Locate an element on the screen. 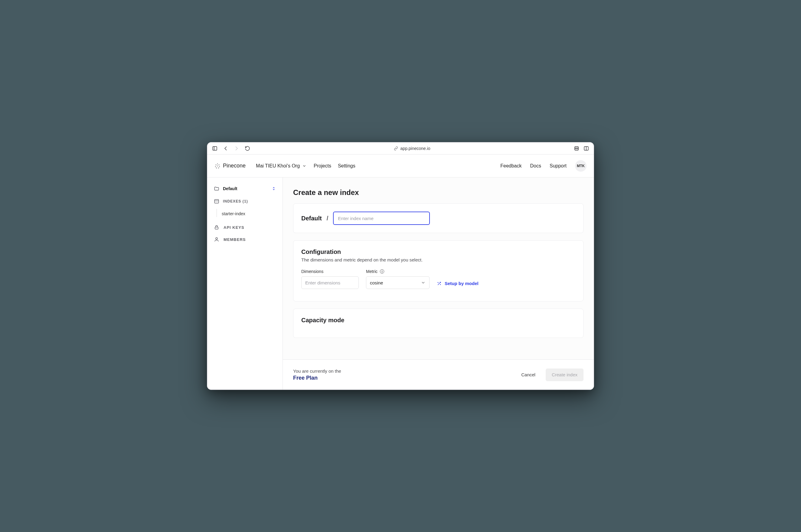 The width and height of the screenshot is (801, 532). plan-note: You are currently on the is located at coordinates (317, 371).